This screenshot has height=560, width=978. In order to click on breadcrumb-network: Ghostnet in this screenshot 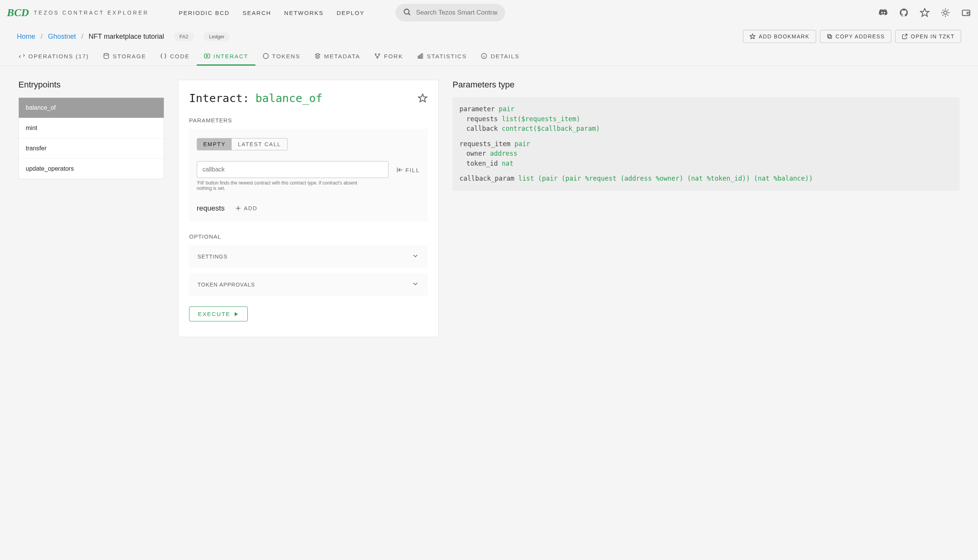, I will do `click(62, 37)`.